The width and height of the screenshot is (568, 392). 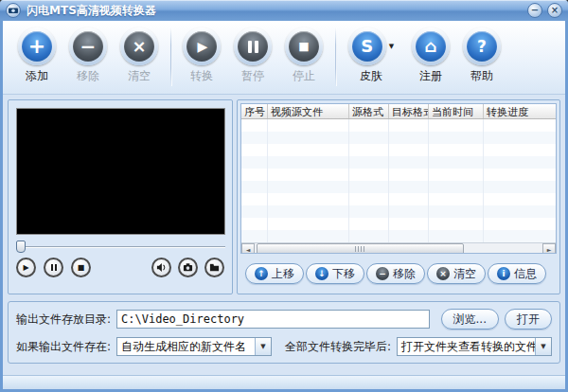 What do you see at coordinates (63, 347) in the screenshot?
I see `exists-policy-label: 如果输出文件存在:` at bounding box center [63, 347].